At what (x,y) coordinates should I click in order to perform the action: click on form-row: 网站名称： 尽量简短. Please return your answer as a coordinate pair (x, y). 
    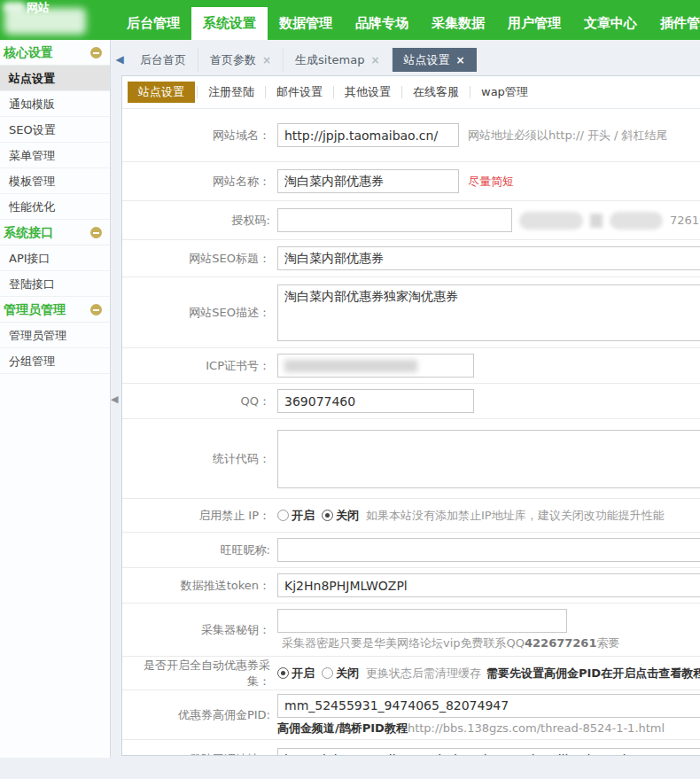
    Looking at the image, I should click on (411, 182).